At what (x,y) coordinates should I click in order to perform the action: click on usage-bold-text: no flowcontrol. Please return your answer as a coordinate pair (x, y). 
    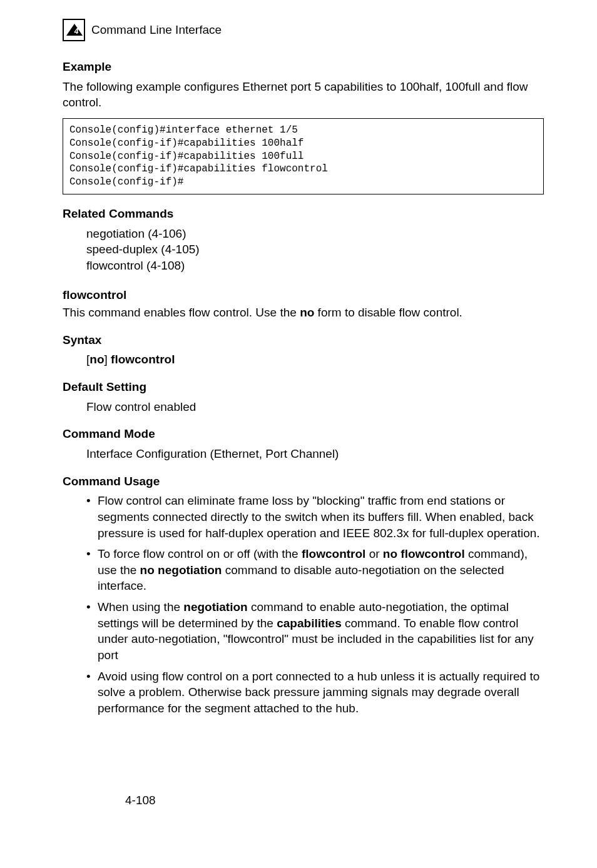
    Looking at the image, I should click on (424, 554).